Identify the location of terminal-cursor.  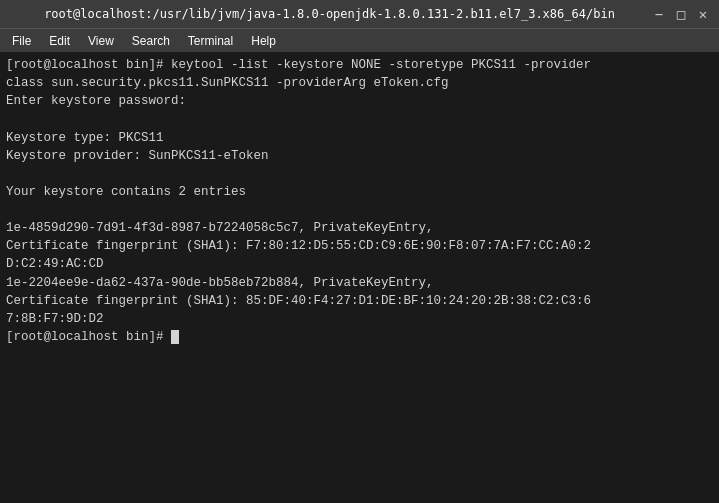
(175, 337).